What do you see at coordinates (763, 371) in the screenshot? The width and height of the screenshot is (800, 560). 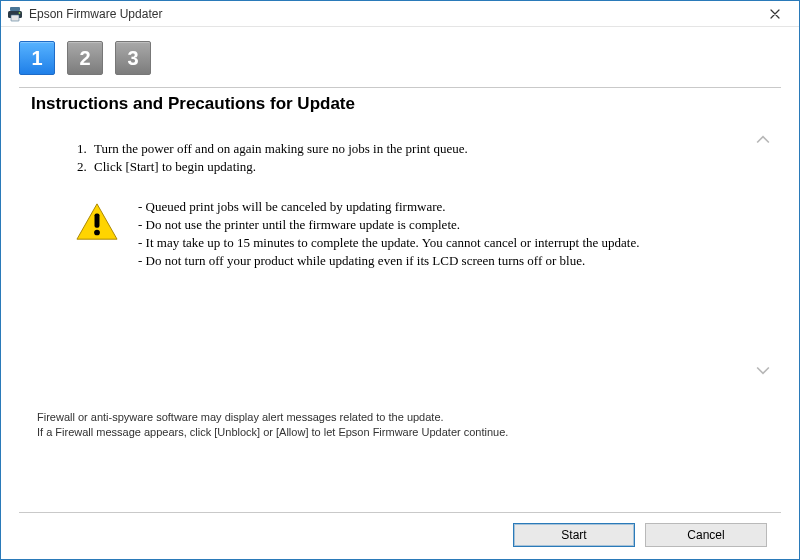 I see `scroll-down-icon` at bounding box center [763, 371].